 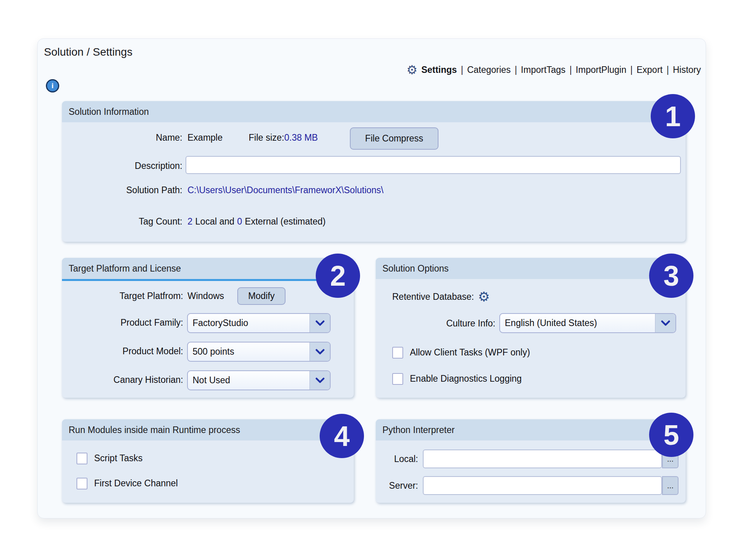 I want to click on python-local-input, so click(x=542, y=459).